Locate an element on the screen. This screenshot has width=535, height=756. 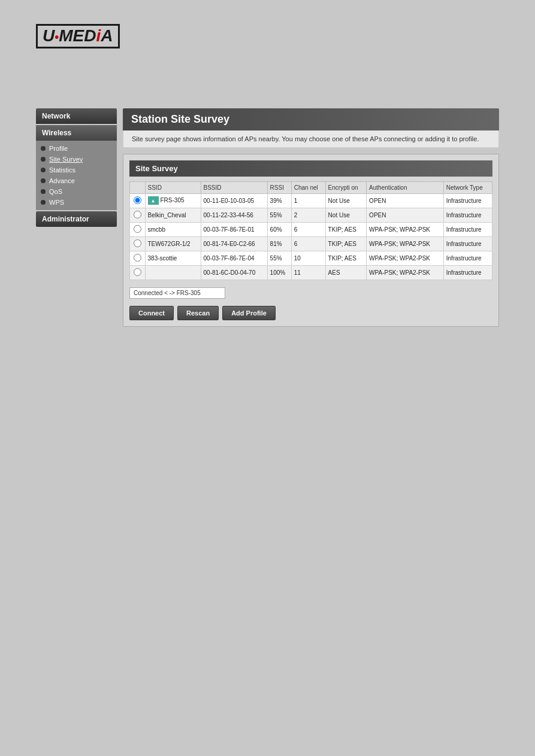
col-ssid: SSID is located at coordinates (173, 187).